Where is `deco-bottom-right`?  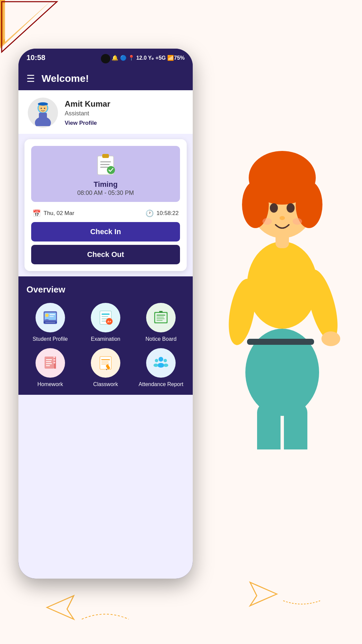
deco-bottom-right is located at coordinates (284, 595).